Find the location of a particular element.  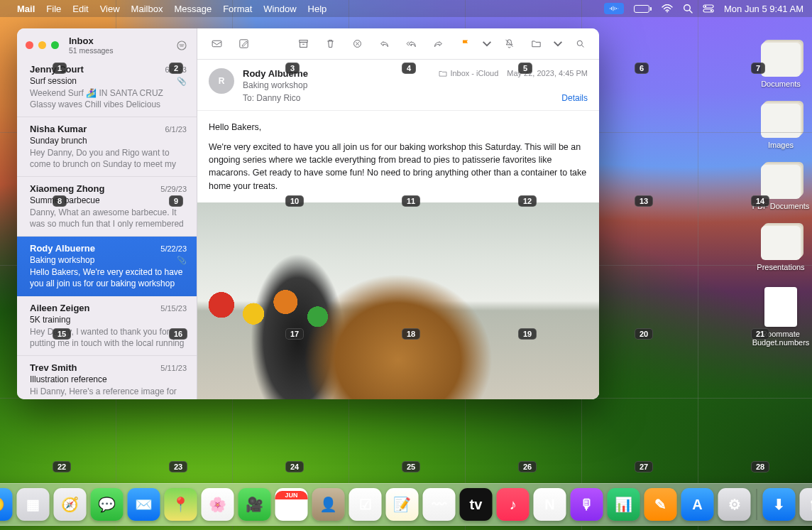

voice-control-icon is located at coordinates (614, 9).